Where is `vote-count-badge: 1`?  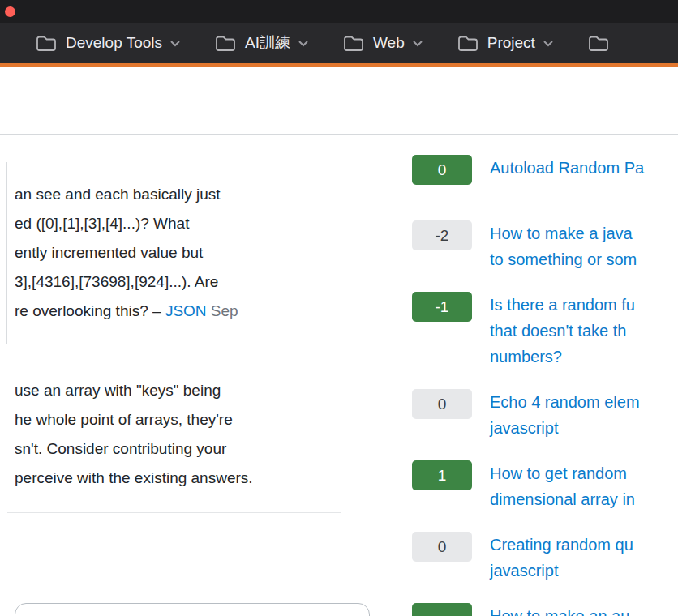 vote-count-badge: 1 is located at coordinates (442, 475).